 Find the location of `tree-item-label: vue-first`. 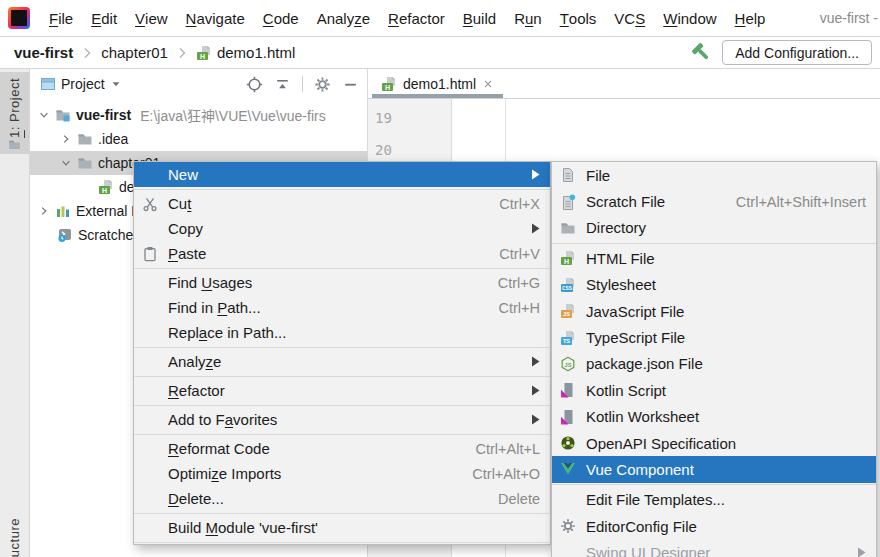

tree-item-label: vue-first is located at coordinates (104, 115).